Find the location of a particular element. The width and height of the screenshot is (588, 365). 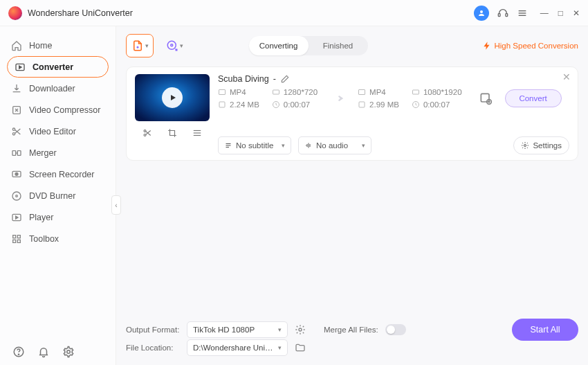

sidebar-item-label: Toolbox is located at coordinates (44, 239).